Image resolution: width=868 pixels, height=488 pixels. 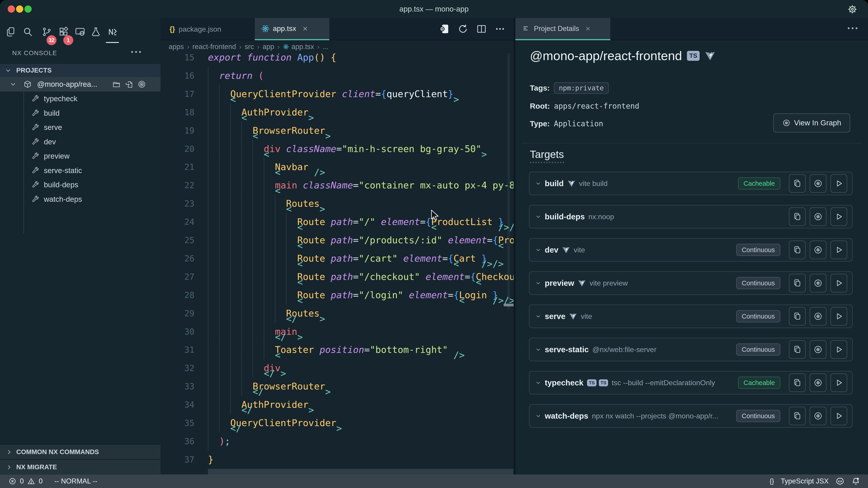 What do you see at coordinates (337, 350) in the screenshot?
I see `code-line-31: 31 <Toaster position="bottom-right" />` at bounding box center [337, 350].